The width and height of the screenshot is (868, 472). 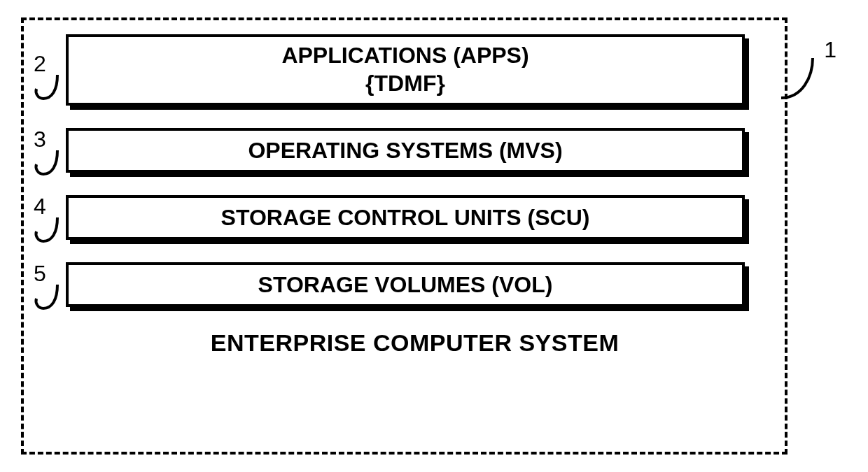 I want to click on layer-label-line1: OPERATING SYSTEMS (MVS), so click(x=405, y=150).